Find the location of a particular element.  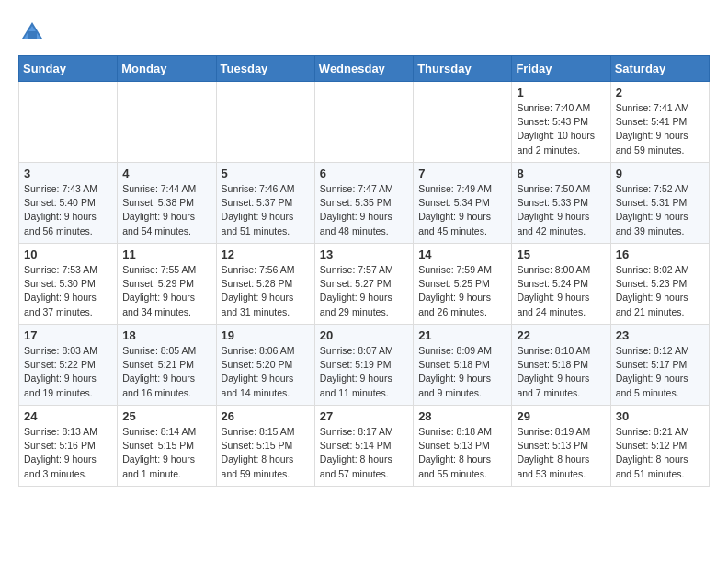

day-info: Sunrise: 8:15 AM Sunset: 5:15 PM Dayligh… is located at coordinates (266, 453).